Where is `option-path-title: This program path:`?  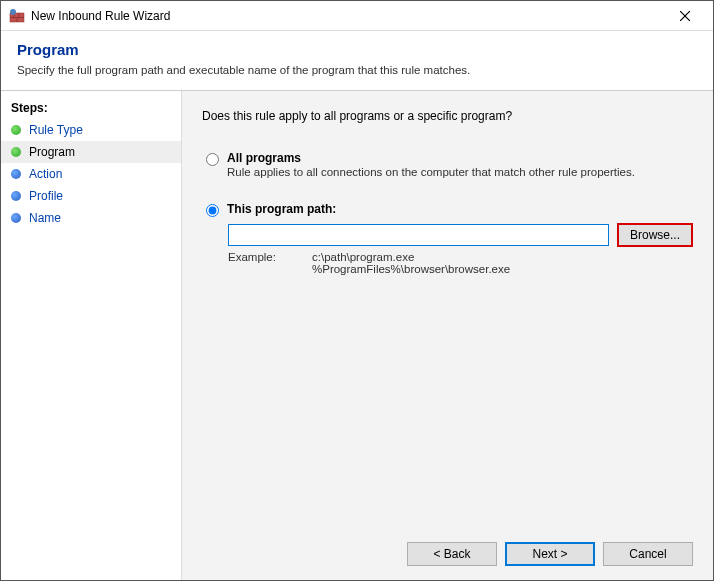
option-path-title: This program path: is located at coordinates (460, 209).